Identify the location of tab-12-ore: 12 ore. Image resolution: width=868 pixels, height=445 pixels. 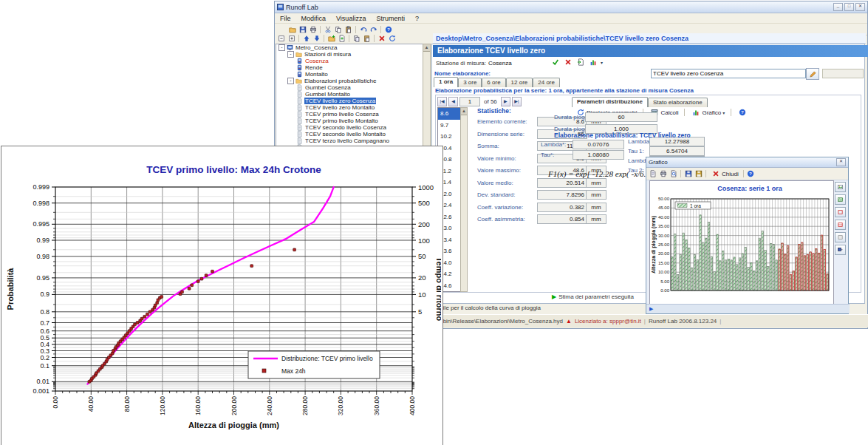
(520, 83).